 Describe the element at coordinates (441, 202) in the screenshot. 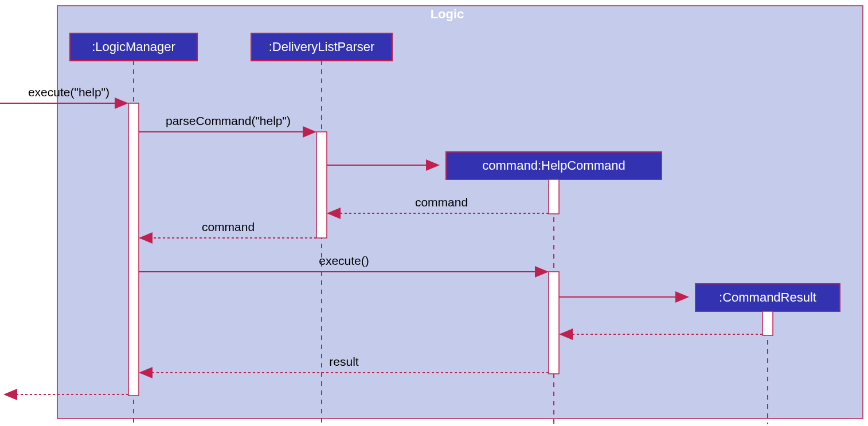

I see `msg-command-1: command` at that location.